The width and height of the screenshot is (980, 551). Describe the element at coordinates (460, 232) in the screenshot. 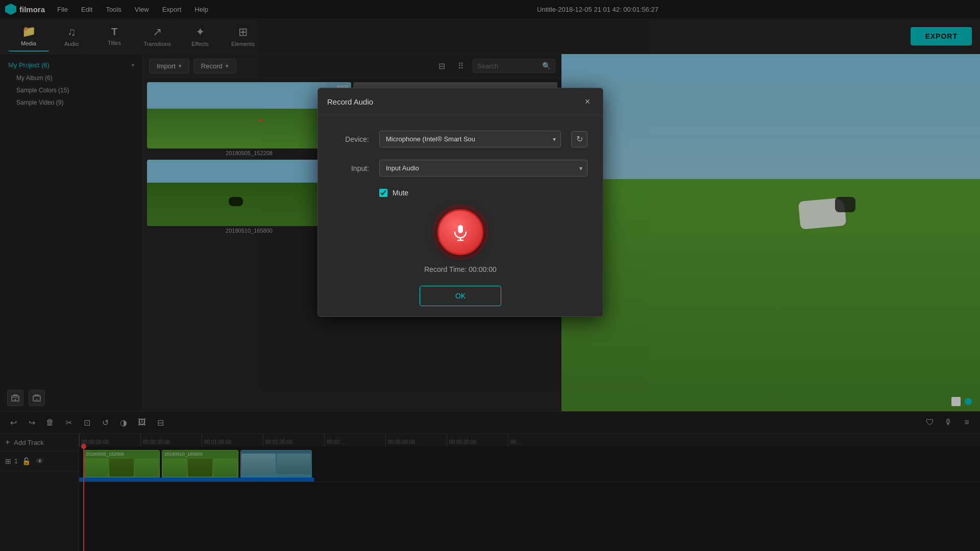

I see `microphone-icon` at that location.